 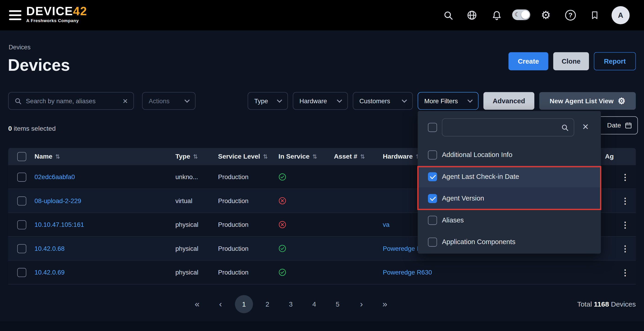 I want to click on hardware-link: Poweredge R630, so click(x=408, y=272).